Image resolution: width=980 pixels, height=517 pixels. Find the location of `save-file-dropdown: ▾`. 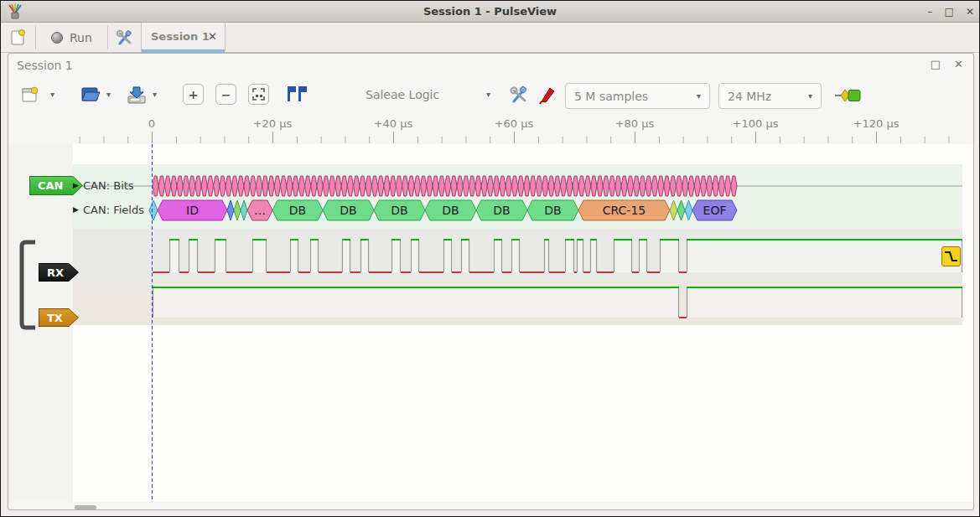

save-file-dropdown: ▾ is located at coordinates (154, 94).